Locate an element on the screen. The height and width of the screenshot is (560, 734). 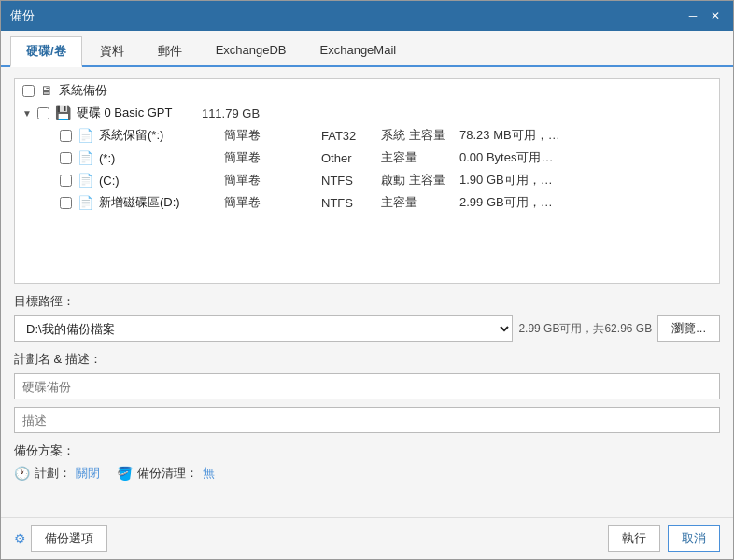
sysreserved-type: 簡單卷 is located at coordinates (271, 135).